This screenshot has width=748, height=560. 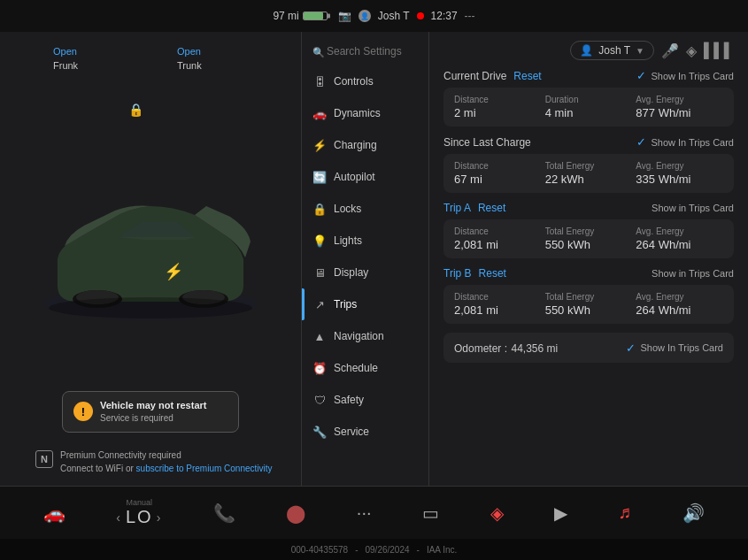 What do you see at coordinates (374, 16) in the screenshot?
I see `status-bar: 97 mi 📷 👤 Josh T 12:37 ---` at bounding box center [374, 16].